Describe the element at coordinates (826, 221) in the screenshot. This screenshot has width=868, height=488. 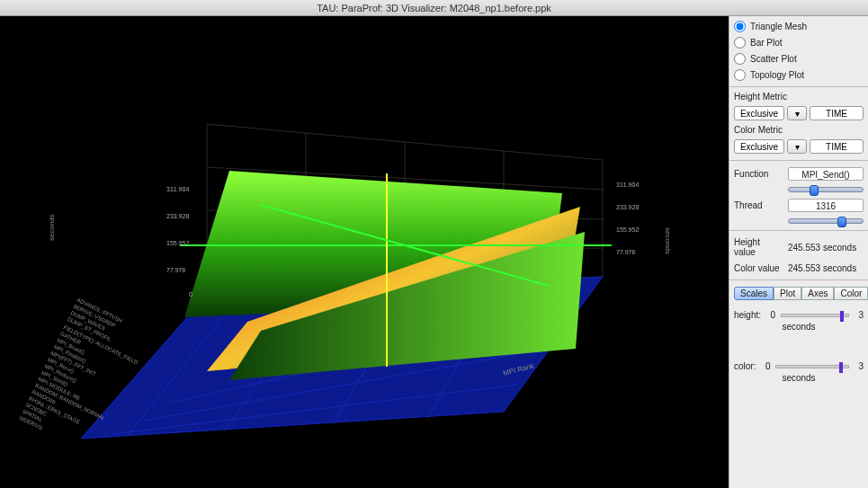
I see `thread-slider` at that location.